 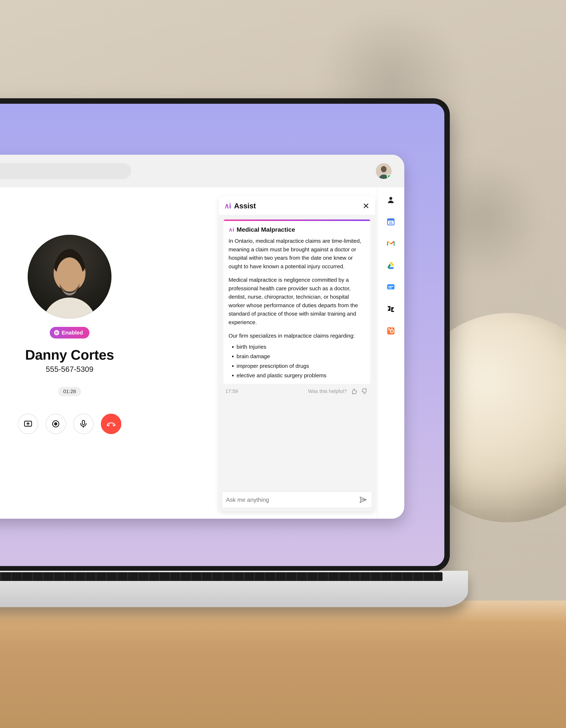 I want to click on mute-button, so click(x=83, y=424).